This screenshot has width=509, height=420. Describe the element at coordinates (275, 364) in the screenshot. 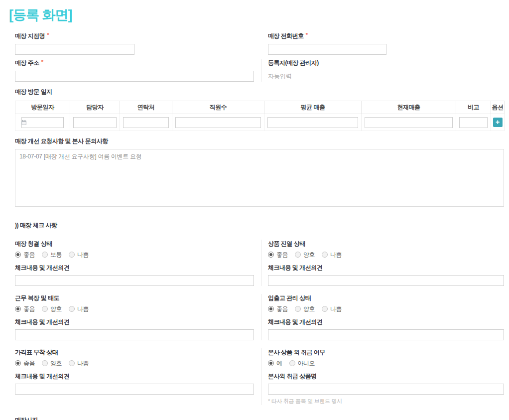

I see `radio-option: 예` at that location.